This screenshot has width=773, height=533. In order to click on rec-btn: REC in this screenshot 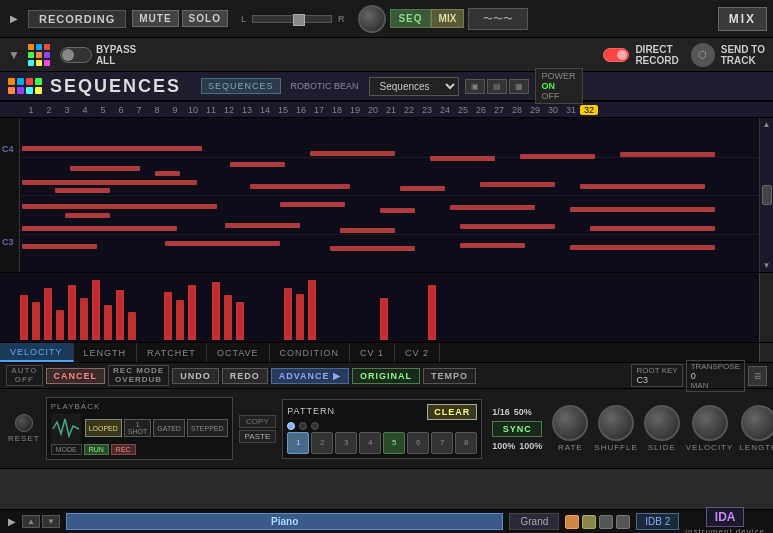, I will do `click(124, 450)`.